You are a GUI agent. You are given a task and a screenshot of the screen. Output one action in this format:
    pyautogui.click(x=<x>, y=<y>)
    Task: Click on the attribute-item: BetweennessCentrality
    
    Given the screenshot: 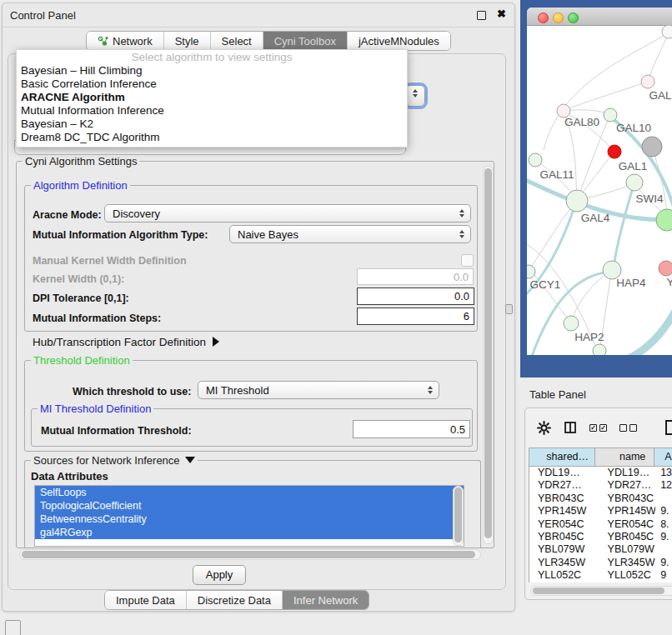 What is the action you would take?
    pyautogui.click(x=249, y=519)
    